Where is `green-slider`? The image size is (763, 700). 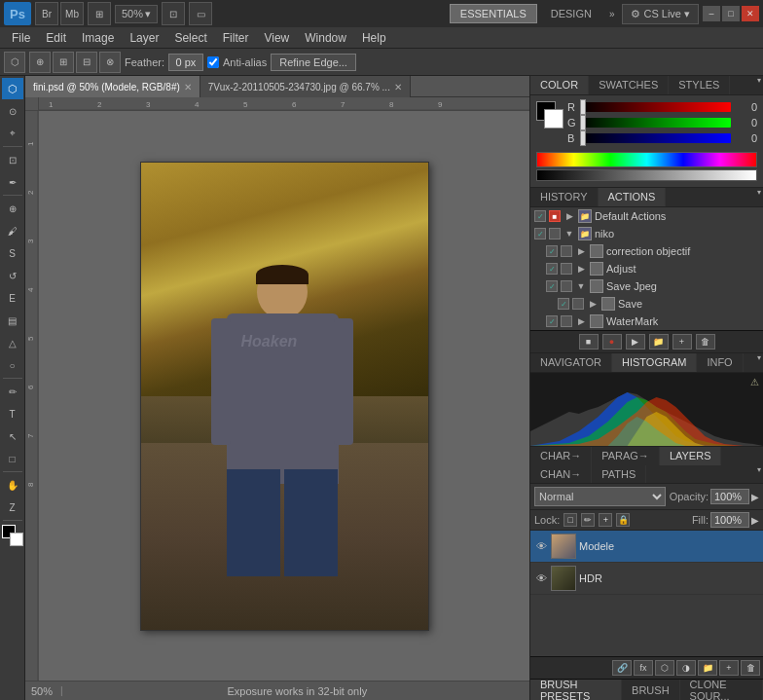 green-slider is located at coordinates (656, 123).